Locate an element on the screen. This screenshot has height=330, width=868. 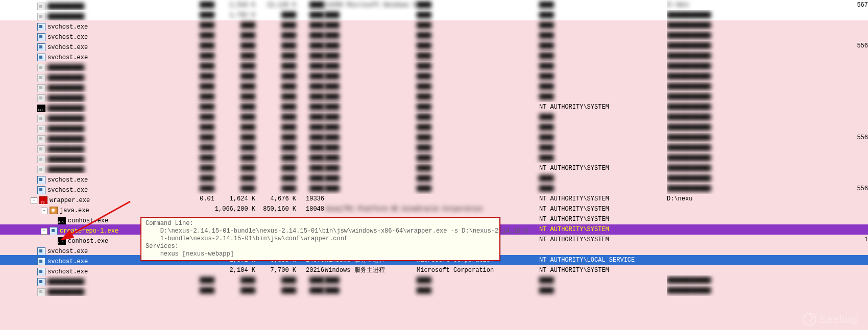
path-cell: ████████████ is located at coordinates (767, 291).